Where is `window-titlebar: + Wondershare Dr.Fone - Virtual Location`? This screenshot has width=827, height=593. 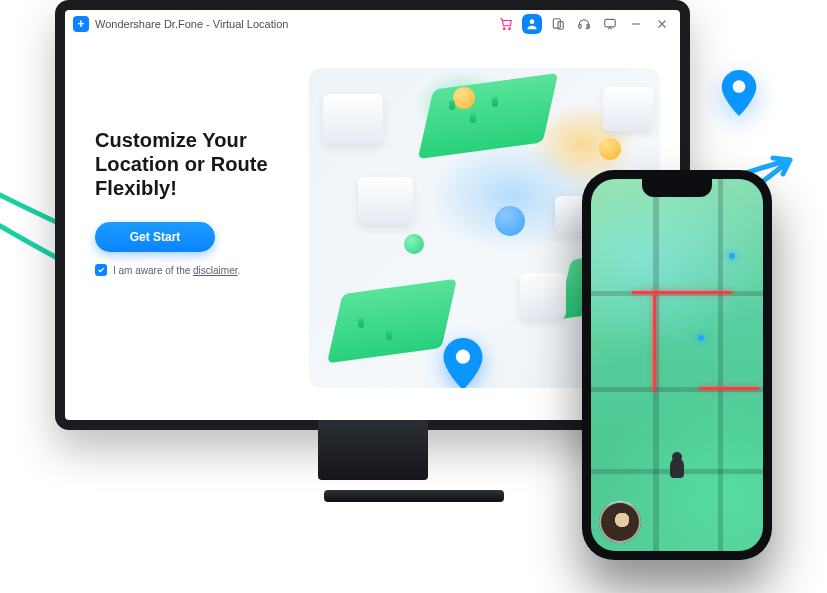 window-titlebar: + Wondershare Dr.Fone - Virtual Location is located at coordinates (372, 24).